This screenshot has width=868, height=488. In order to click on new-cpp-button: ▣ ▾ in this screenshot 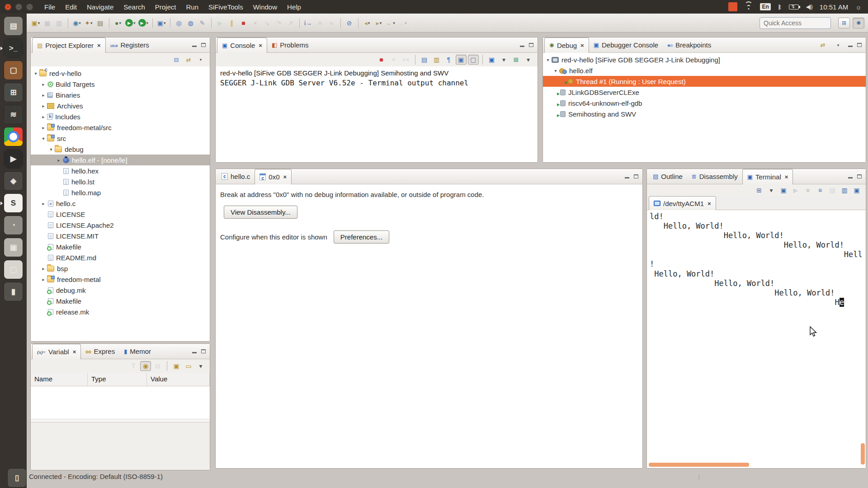, I will do `click(161, 23)`.